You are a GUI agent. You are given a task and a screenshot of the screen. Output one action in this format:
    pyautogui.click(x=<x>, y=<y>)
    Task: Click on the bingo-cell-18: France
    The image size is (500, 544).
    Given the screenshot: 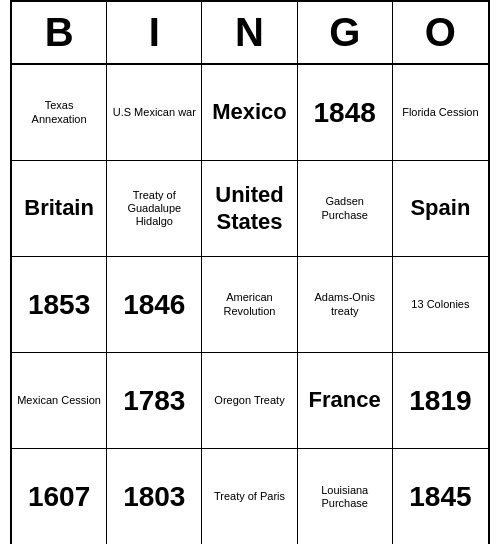 What is the action you would take?
    pyautogui.click(x=346, y=401)
    